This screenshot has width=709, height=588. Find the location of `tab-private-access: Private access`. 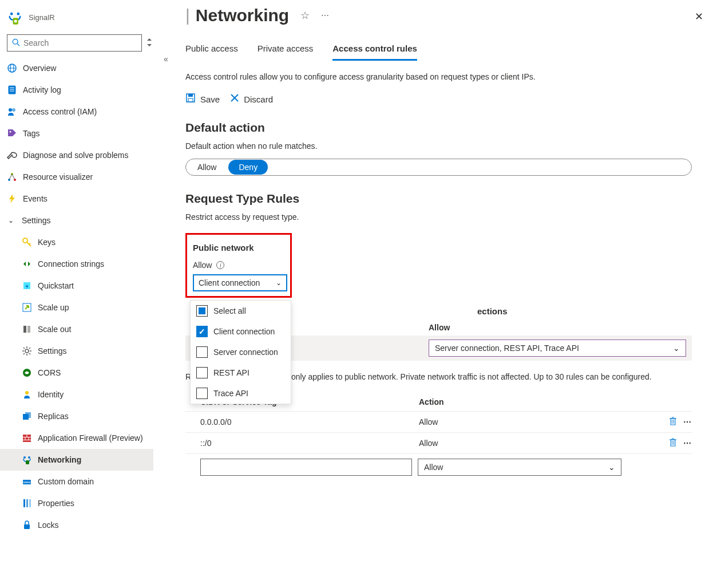

tab-private-access: Private access is located at coordinates (286, 52).